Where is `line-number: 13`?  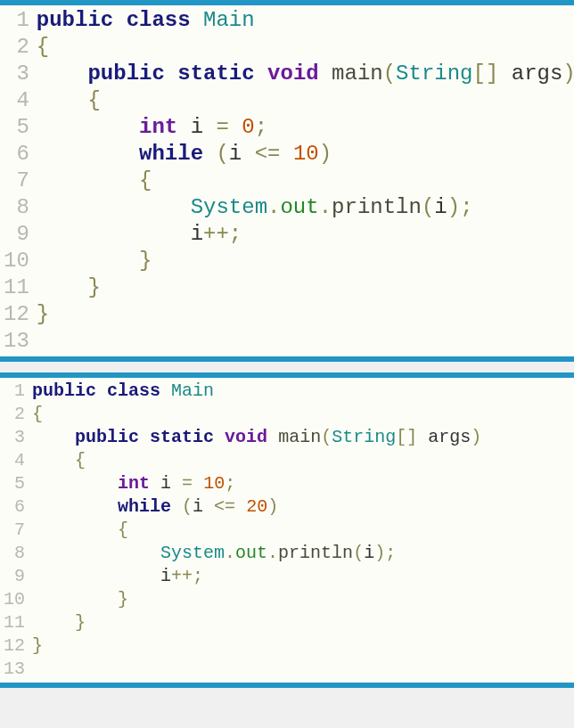 line-number: 13 is located at coordinates (14, 669).